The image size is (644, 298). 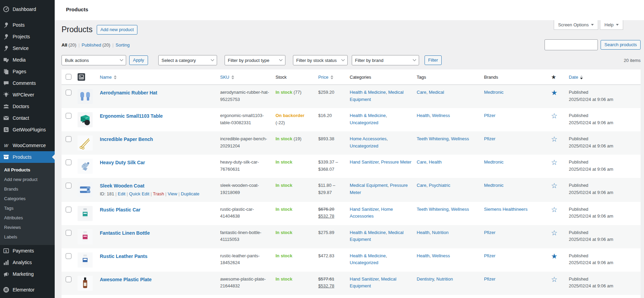 I want to click on sidebar-item-service: Service, so click(x=27, y=48).